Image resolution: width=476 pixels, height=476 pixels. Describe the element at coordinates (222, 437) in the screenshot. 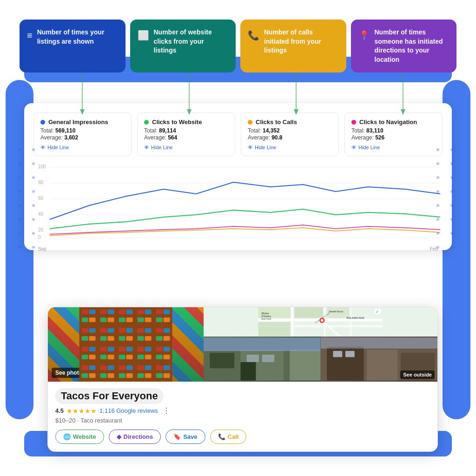

I see `call-phone-icon: 📞` at that location.